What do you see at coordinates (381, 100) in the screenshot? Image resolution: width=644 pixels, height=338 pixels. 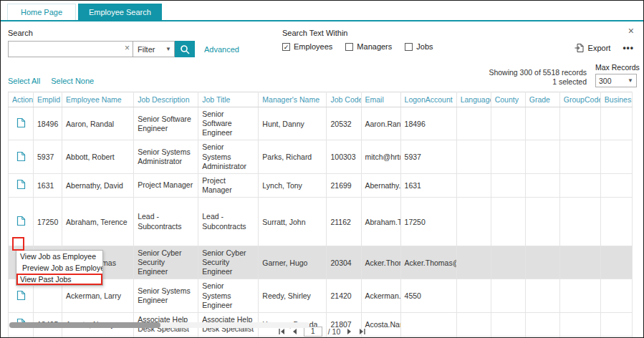 I see `column-header-email: Email` at bounding box center [381, 100].